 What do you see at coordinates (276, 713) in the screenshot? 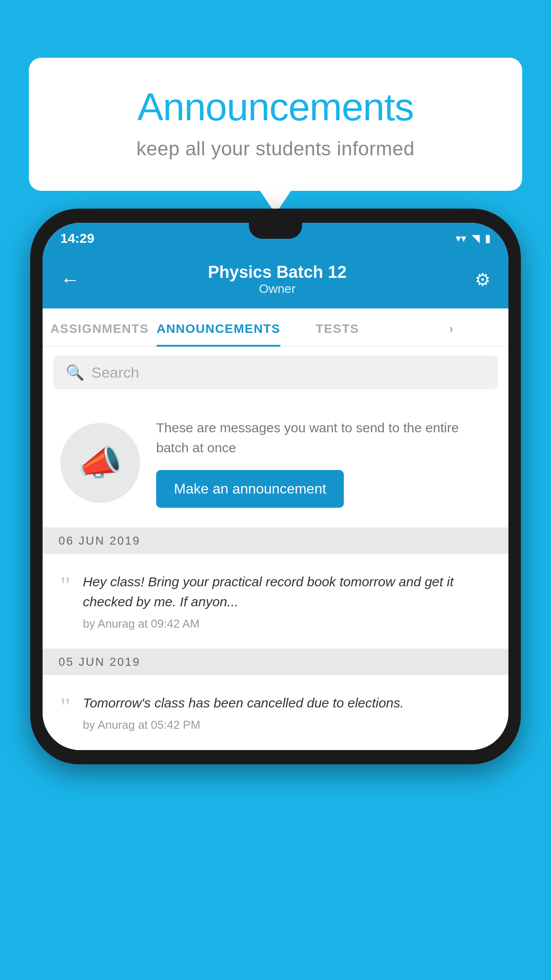
I see `announcement-item-2: " Tomorrow's class has been cancelled du…` at bounding box center [276, 713].